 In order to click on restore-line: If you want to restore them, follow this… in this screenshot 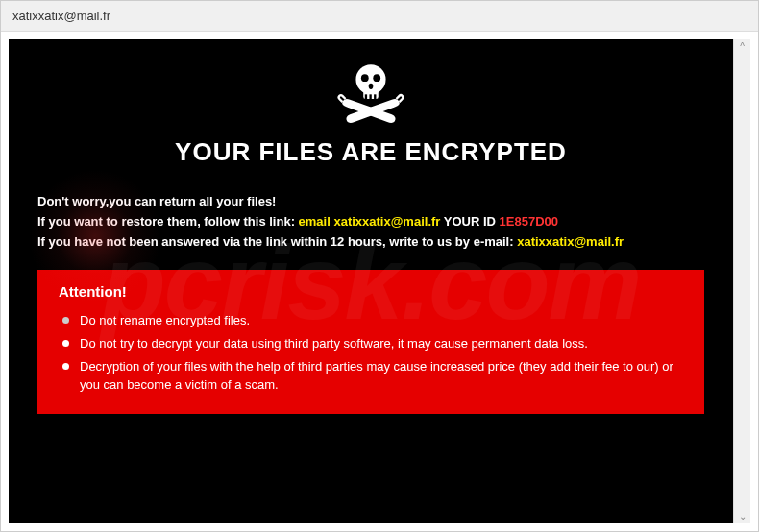, I will do `click(371, 221)`.